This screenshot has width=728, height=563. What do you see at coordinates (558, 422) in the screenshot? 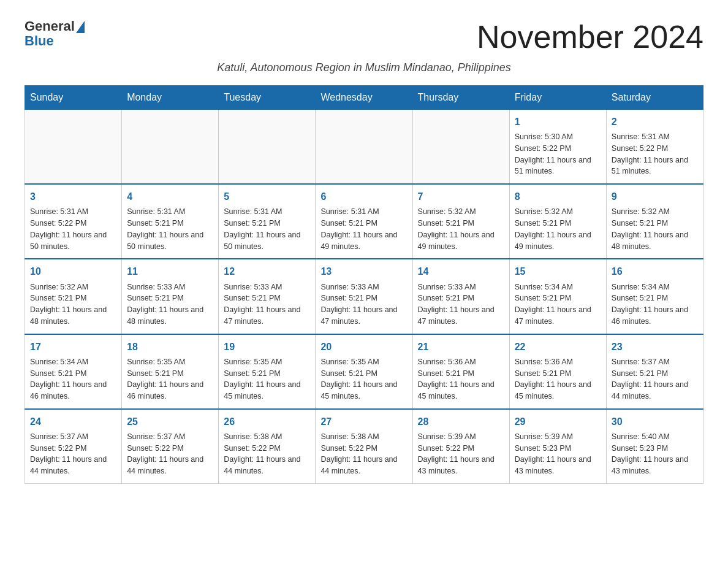
I see `day-number: 29` at bounding box center [558, 422].